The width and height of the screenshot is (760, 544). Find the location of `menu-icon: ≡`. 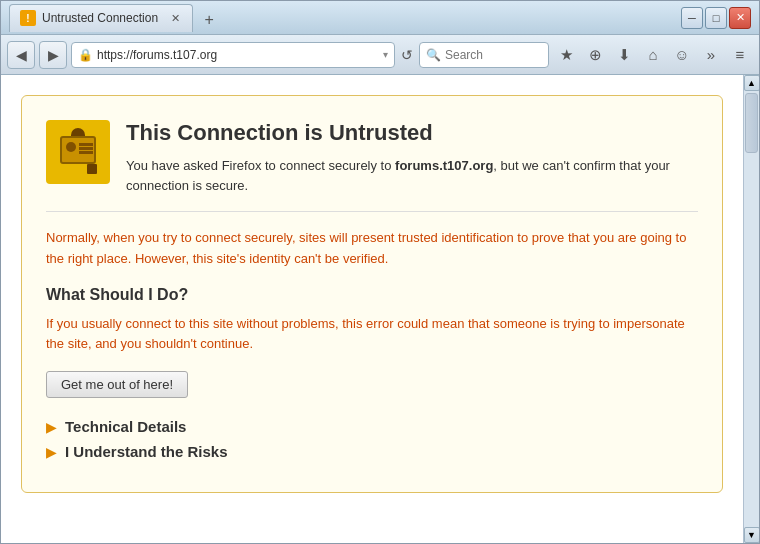

menu-icon: ≡ is located at coordinates (740, 55).